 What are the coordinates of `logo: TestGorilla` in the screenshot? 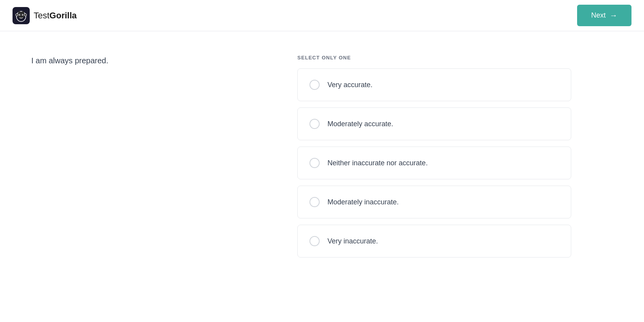 It's located at (45, 16).